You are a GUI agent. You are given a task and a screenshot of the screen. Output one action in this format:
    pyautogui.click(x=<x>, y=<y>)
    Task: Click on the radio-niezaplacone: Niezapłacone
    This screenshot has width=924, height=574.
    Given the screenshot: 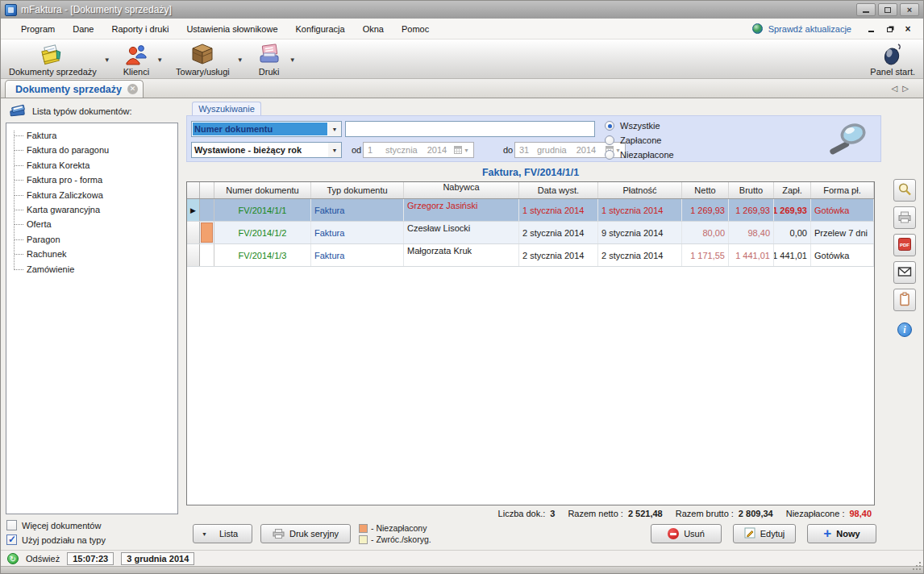 What is the action you would take?
    pyautogui.click(x=639, y=155)
    